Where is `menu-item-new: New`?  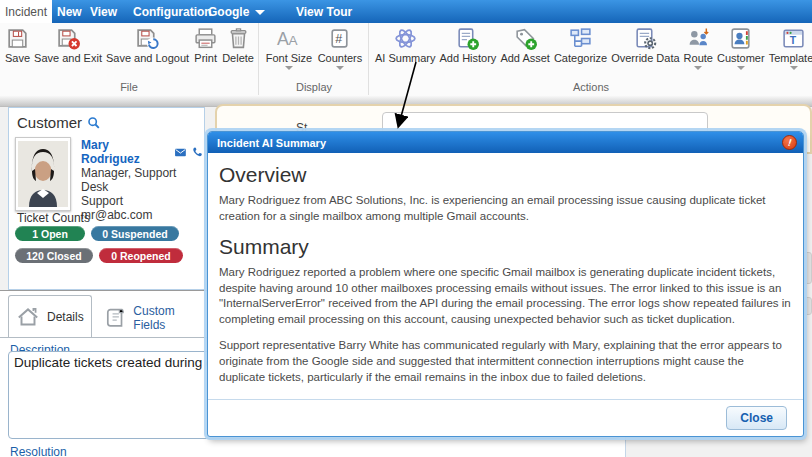 menu-item-new: New is located at coordinates (70, 12).